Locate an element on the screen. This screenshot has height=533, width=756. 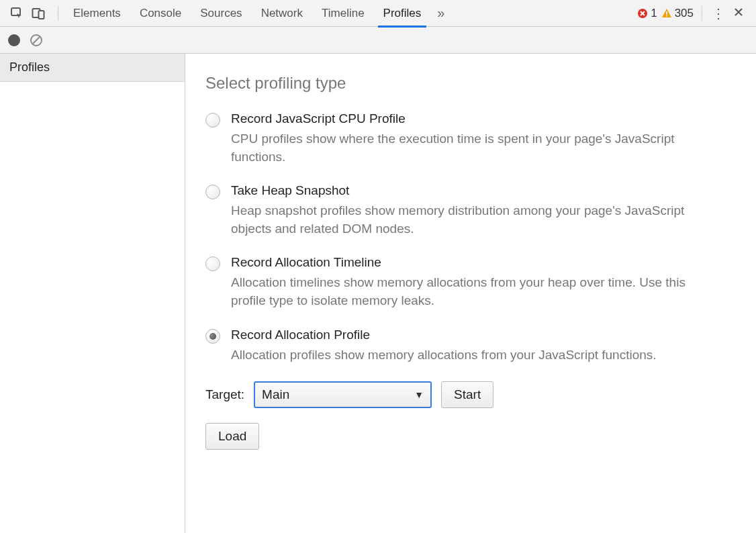
option-heap-snapshot: Take Heap Snapshot Heap snapshot profile… is located at coordinates (471, 211).